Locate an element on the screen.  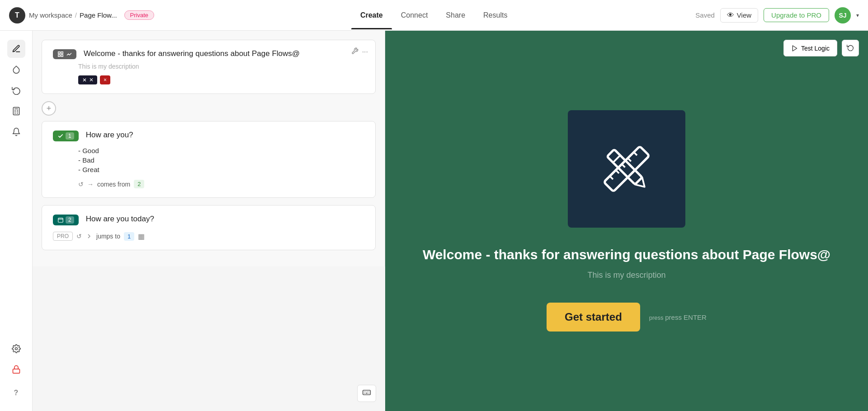
workspace-link: My workspace is located at coordinates (51, 15).